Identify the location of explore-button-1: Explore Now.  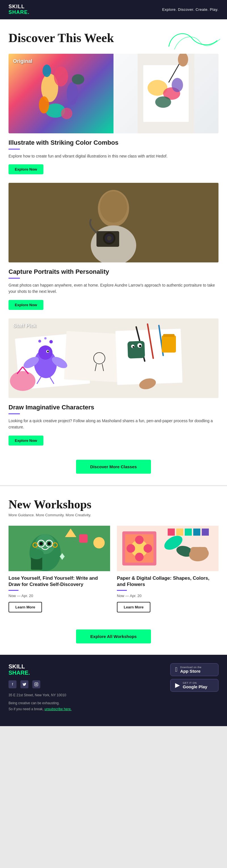
(26, 169).